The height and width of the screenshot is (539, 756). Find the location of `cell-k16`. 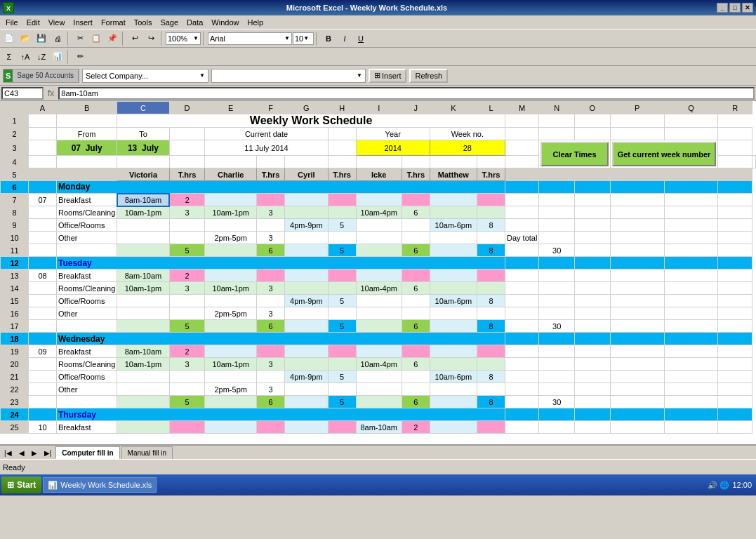

cell-k16 is located at coordinates (453, 314).